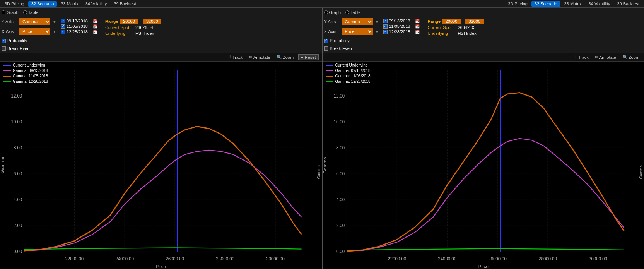 The width and height of the screenshot is (644, 269). What do you see at coordinates (19, 48) in the screenshot?
I see `left-breakeven-label: Break-Even` at bounding box center [19, 48].